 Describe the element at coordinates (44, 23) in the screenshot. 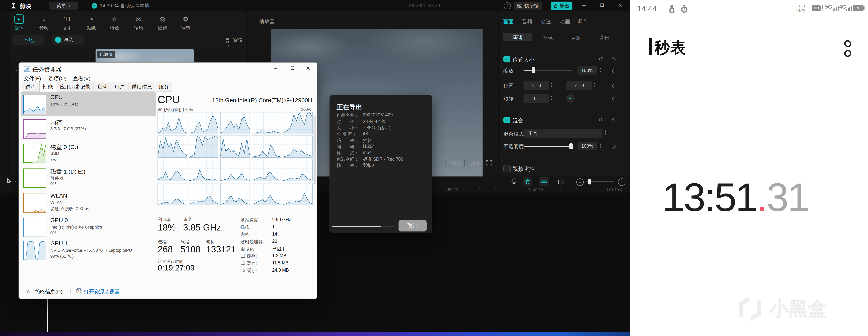

I see `tab-audio: ♪ 音频` at that location.